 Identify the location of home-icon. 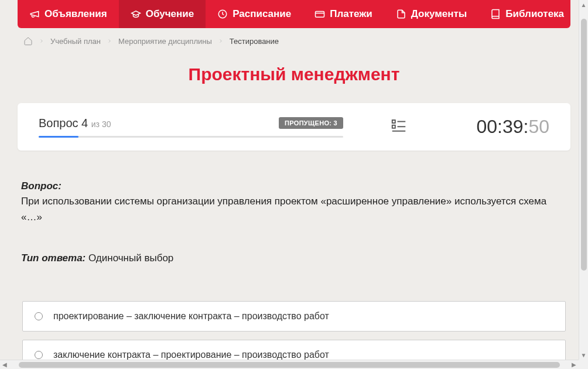
(28, 41).